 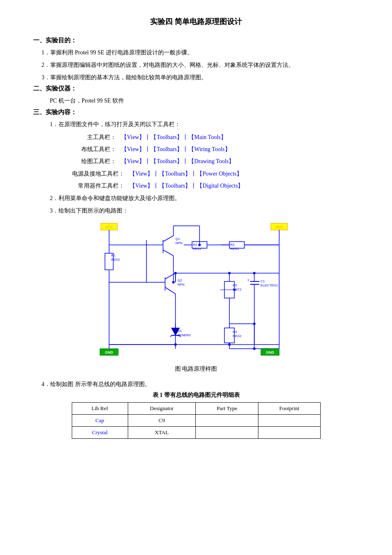 What do you see at coordinates (180, 331) in the screenshot?
I see `svg-text: D1` at bounding box center [180, 331].